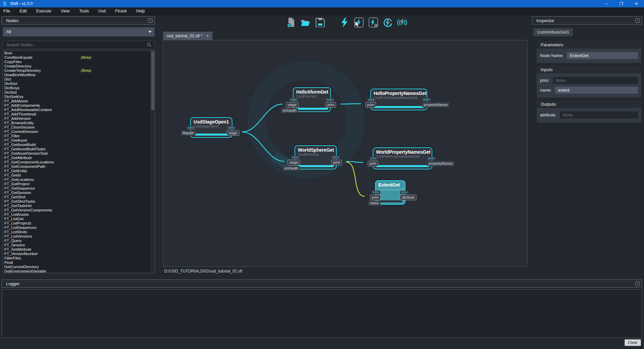  What do you see at coordinates (633, 343) in the screenshot?
I see `clear-logger-button: Clear` at bounding box center [633, 343].